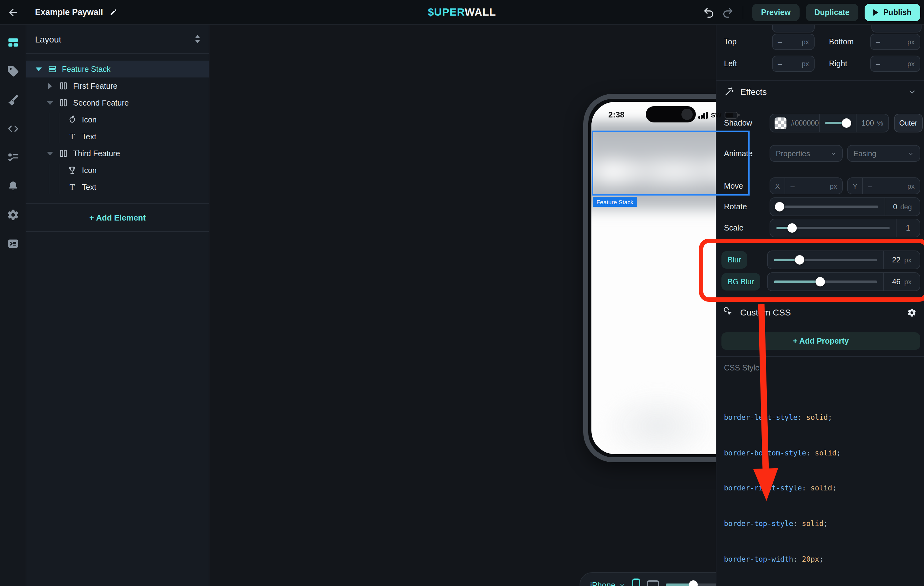 The height and width of the screenshot is (586, 924). Describe the element at coordinates (89, 120) in the screenshot. I see `tree-item-label: Icon` at that location.